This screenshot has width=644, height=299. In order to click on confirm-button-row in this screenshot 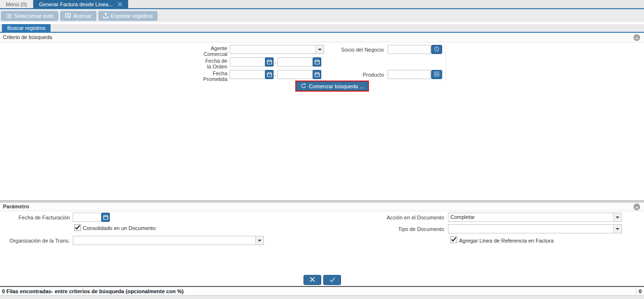, I will do `click(322, 280)`.